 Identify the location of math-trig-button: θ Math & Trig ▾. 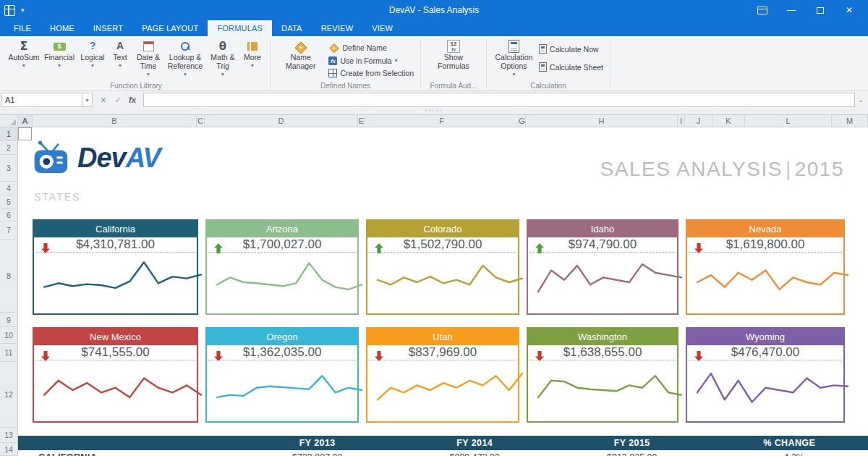
(223, 58).